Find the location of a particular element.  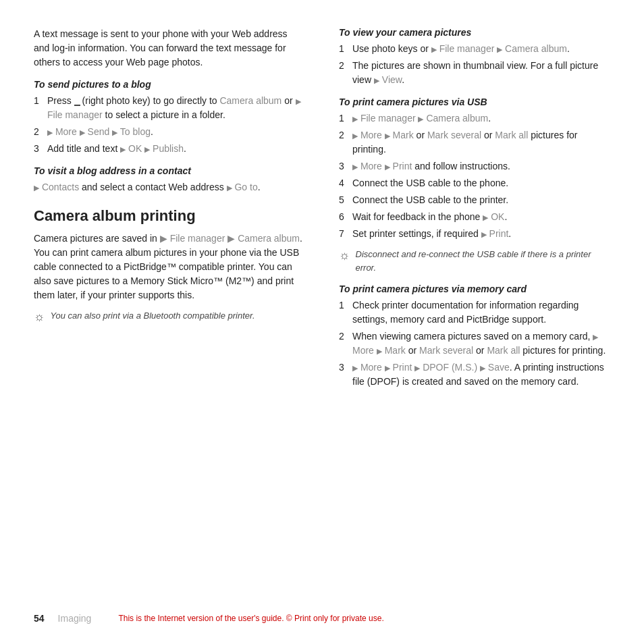

list-item-content: Connect the USB cable to the printer. is located at coordinates (481, 200).